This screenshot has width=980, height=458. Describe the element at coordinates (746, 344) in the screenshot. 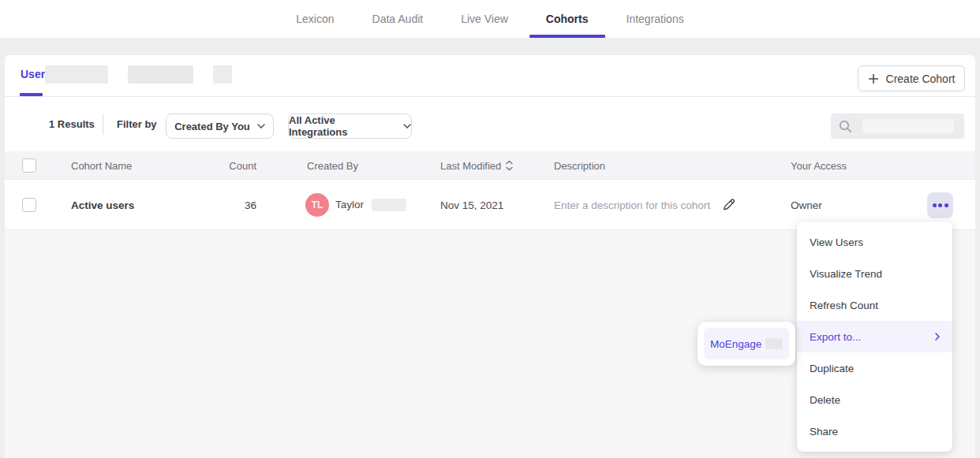

I see `submenu-item-moengage: MoEngage` at that location.